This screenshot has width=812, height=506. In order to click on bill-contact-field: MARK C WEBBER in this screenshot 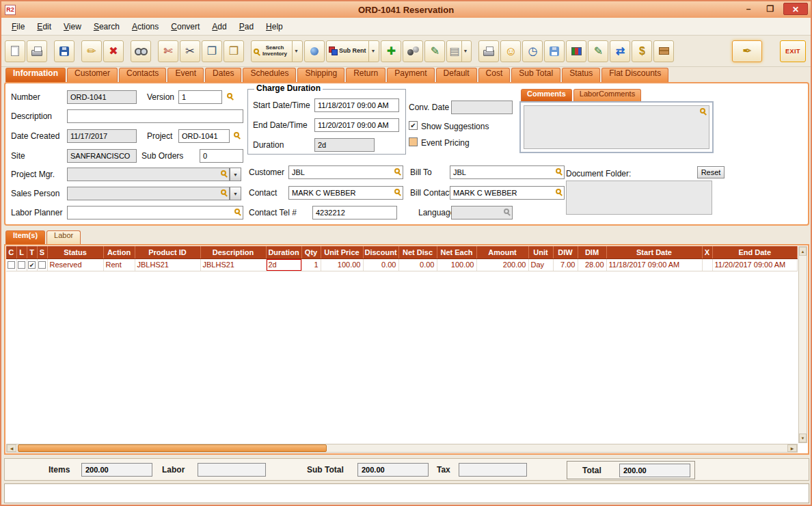, I will do `click(507, 193)`.